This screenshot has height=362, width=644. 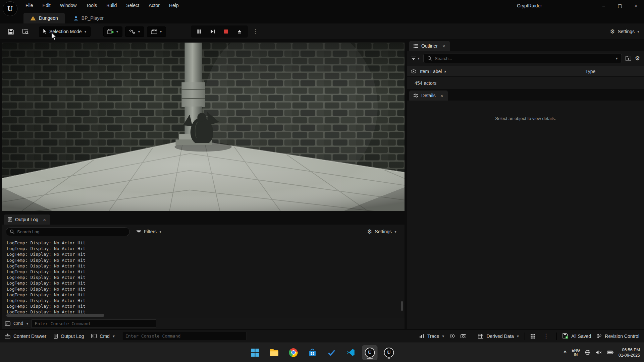 I want to click on microsoft-store-button, so click(x=313, y=353).